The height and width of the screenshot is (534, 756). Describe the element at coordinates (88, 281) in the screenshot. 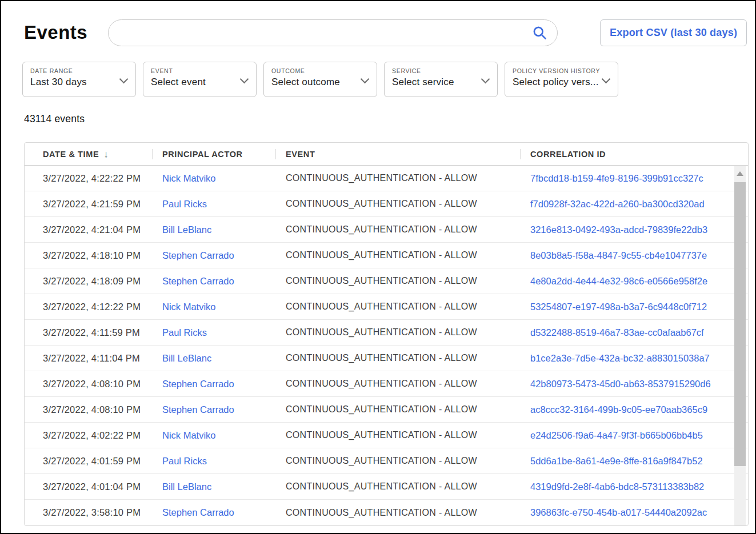

I see `cell-datetime: 3/27/2022, 4:18:09 PM` at that location.